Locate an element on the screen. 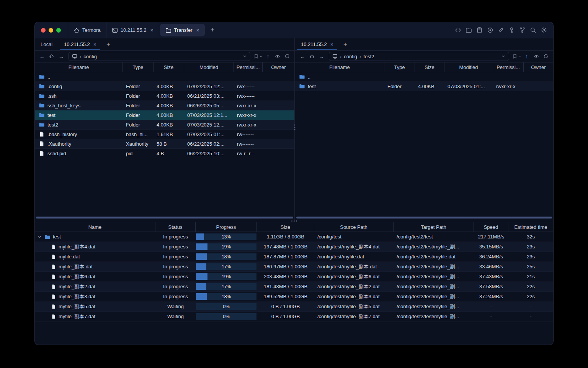 Image resolution: width=588 pixels, height=368 pixels. right-panel-tab-bar: 10.211.55.2 × + is located at coordinates (424, 44).